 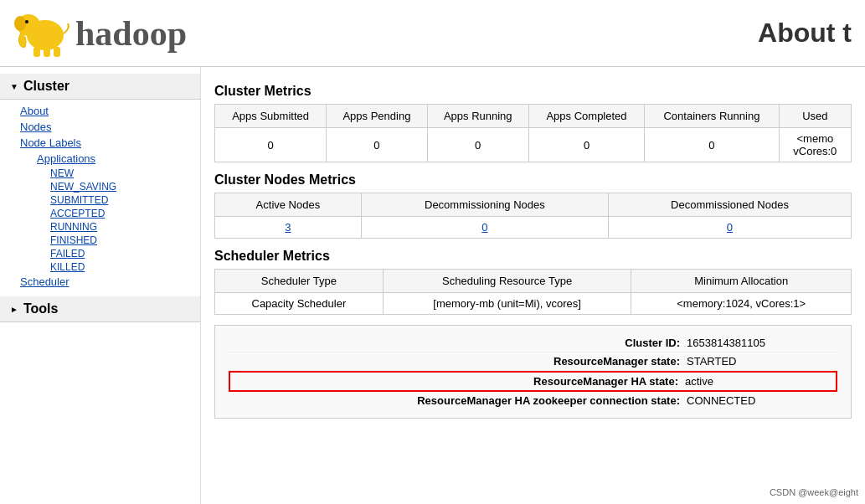 What do you see at coordinates (533, 180) in the screenshot?
I see `cluster-nodes-title: Cluster Nodes Metrics` at bounding box center [533, 180].